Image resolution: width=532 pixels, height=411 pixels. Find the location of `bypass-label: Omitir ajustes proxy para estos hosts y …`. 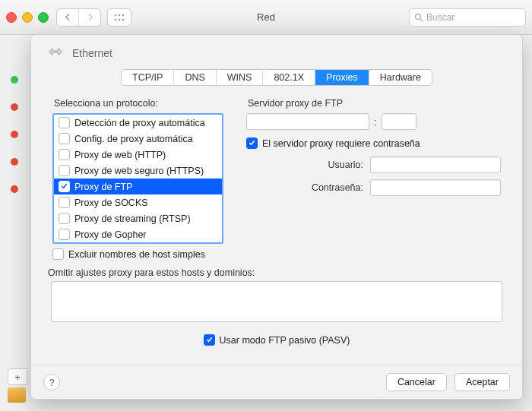

bypass-label: Omitir ajustes proxy para estos hosts y … is located at coordinates (277, 273).